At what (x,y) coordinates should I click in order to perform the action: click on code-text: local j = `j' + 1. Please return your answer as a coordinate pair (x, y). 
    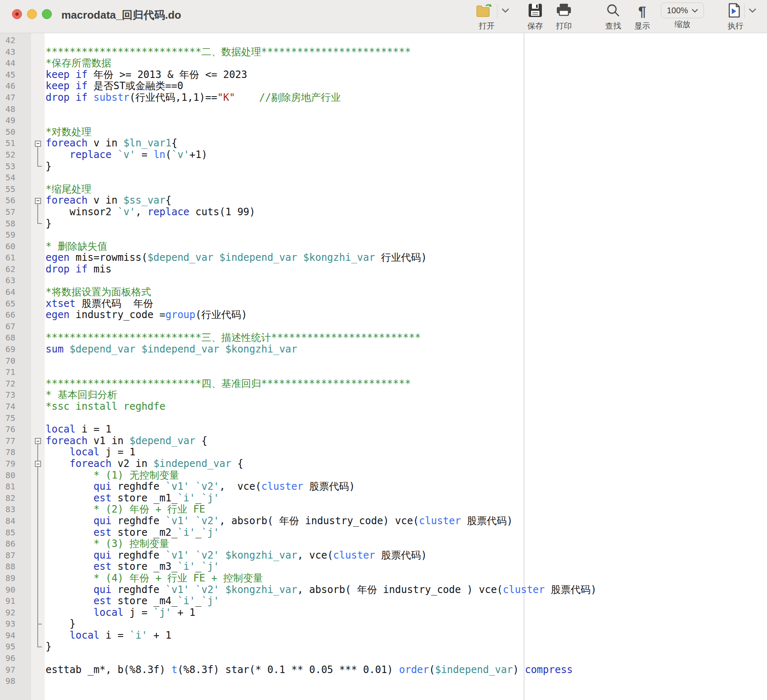
    Looking at the image, I should click on (120, 613).